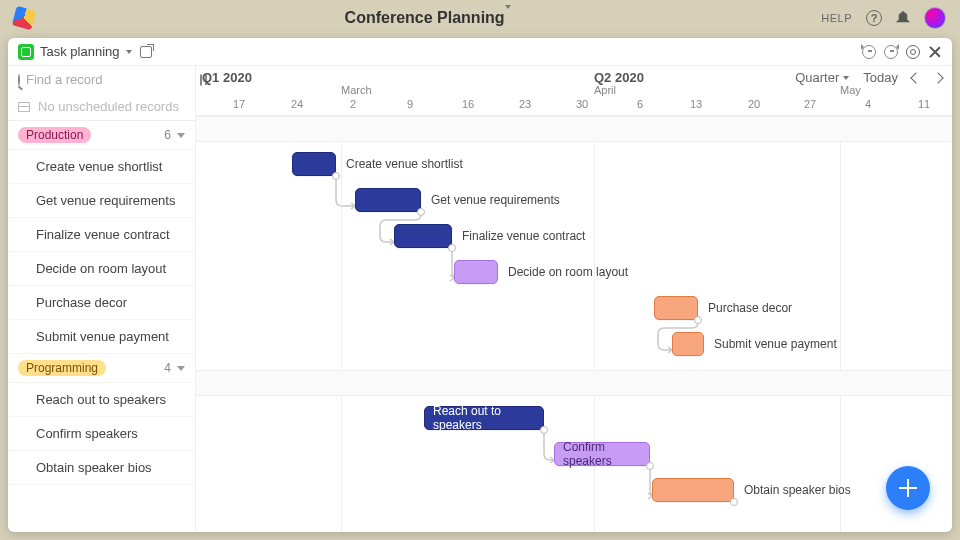 Image resolution: width=960 pixels, height=540 pixels. Describe the element at coordinates (935, 18) in the screenshot. I see `user-avatar` at that location.